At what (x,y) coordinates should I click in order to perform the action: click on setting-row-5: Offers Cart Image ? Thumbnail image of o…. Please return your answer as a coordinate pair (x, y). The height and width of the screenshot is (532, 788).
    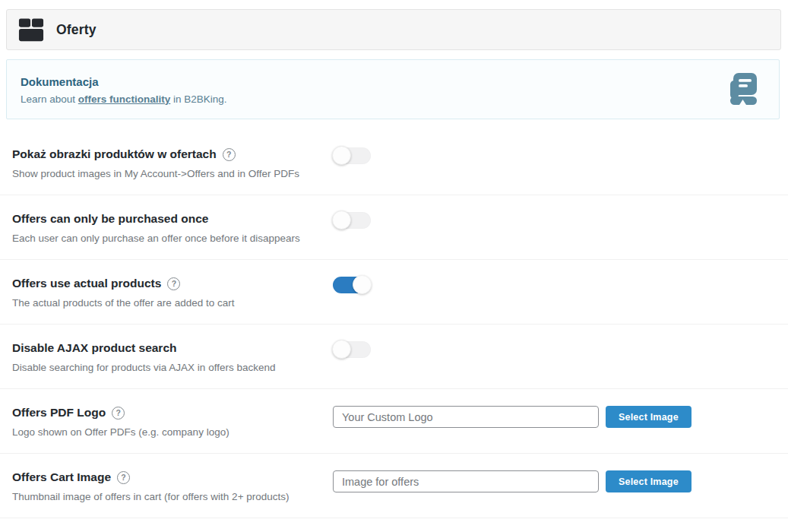
    Looking at the image, I should click on (394, 486).